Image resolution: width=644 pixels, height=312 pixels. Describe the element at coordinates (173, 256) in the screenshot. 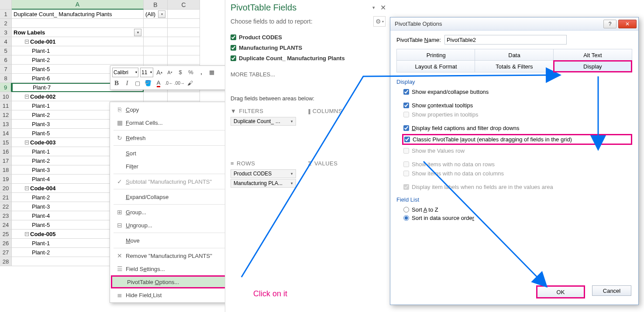

I see `menu-item: ✕Remove "Manufacturing PLANTS"` at that location.